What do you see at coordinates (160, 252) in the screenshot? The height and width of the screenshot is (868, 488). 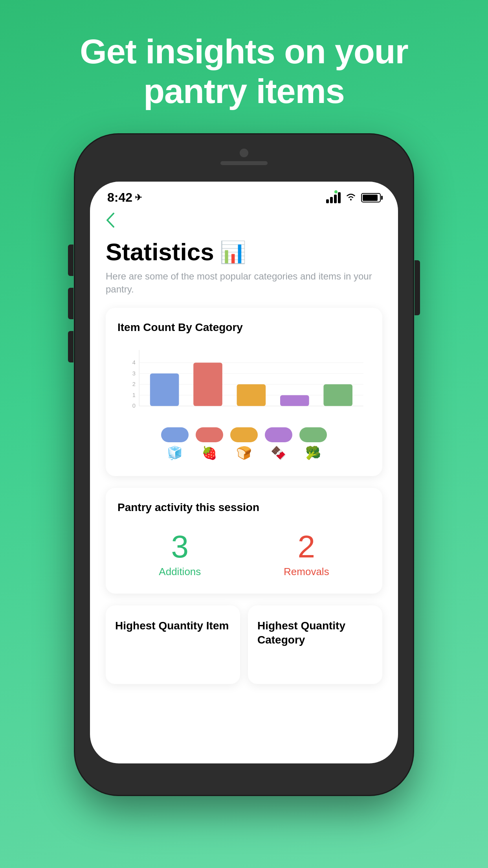 I see `page-title-text: Statistics` at bounding box center [160, 252].